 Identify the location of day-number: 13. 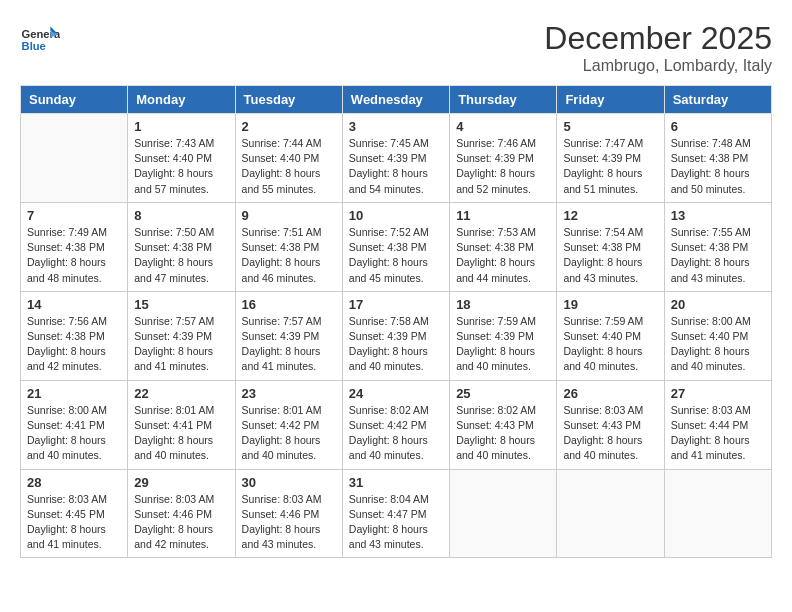
(718, 216).